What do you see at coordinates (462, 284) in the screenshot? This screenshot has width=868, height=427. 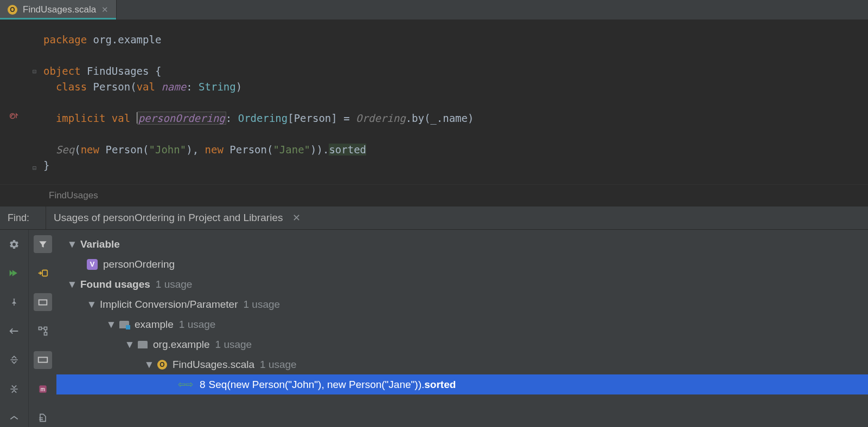 I see `tree-node-found-usages: ▼ Found usages 1 usage` at bounding box center [462, 284].